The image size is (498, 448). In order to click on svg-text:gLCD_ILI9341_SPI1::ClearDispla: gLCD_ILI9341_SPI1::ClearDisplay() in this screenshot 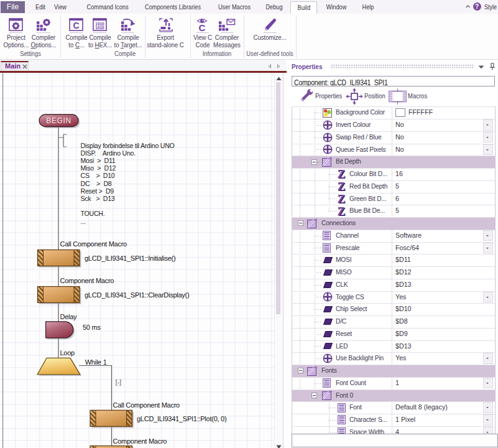, I will do `click(137, 295)`.